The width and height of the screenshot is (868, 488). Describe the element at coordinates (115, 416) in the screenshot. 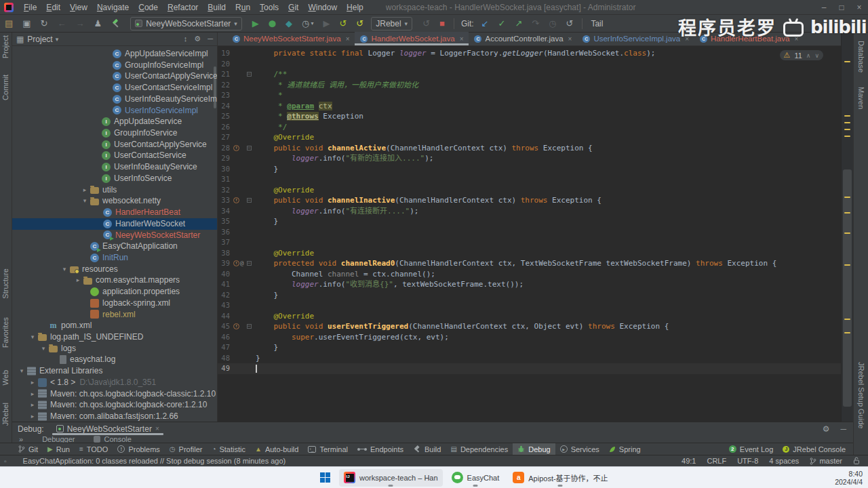

I see `tree-item: ▸Maven: com.alibaba:fastjson:1.2.66` at that location.